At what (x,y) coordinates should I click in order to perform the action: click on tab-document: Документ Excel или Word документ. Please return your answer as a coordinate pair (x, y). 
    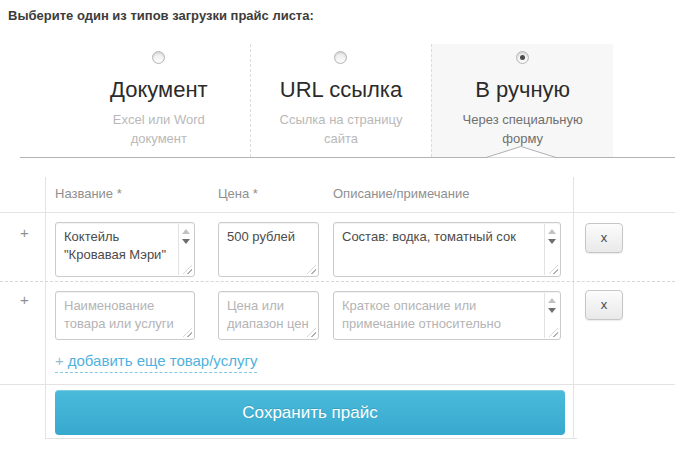
    Looking at the image, I should click on (159, 100).